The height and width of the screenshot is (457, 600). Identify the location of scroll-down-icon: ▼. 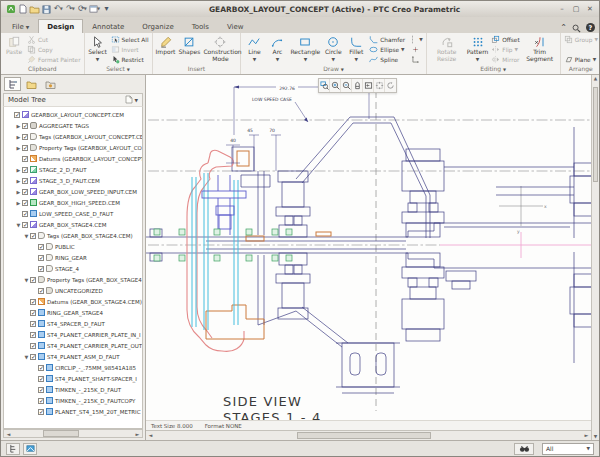
(596, 436).